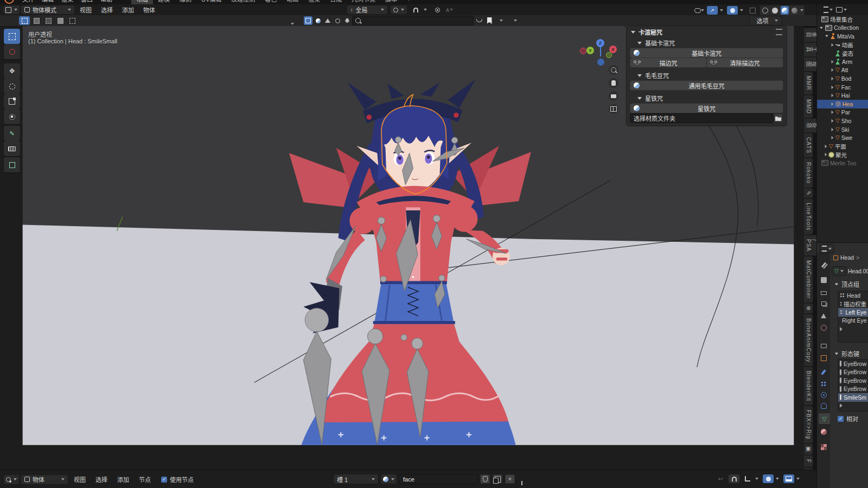 The image size is (868, 488). I want to click on vertex-groups-header: 顶点组, so click(847, 284).